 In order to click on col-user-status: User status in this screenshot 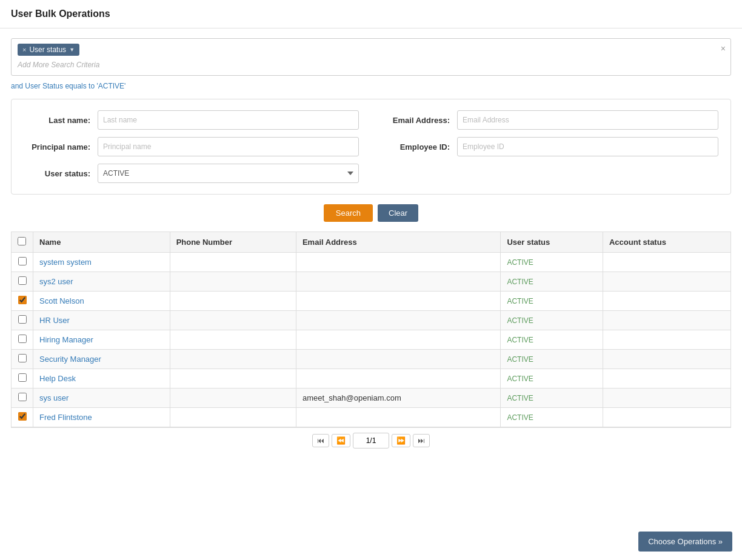, I will do `click(552, 242)`.